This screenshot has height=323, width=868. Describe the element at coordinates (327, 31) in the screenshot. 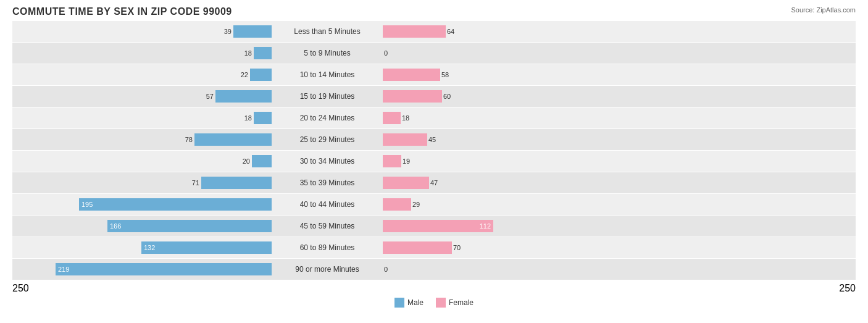

I see `bar-label: Less than 5 Minutes` at that location.